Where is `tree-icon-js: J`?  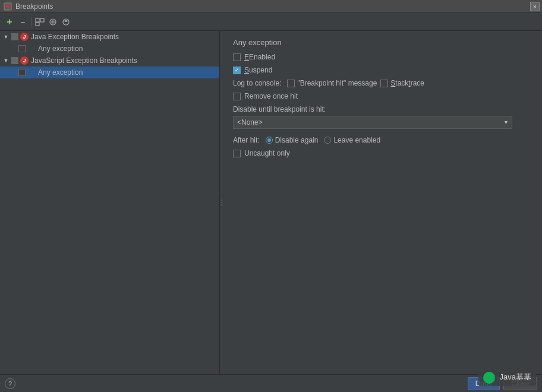 tree-icon-js: J is located at coordinates (24, 61).